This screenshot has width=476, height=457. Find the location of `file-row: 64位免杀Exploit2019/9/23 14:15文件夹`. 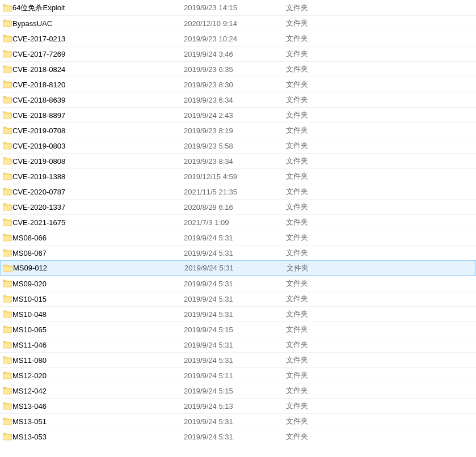

file-row: 64位免杀Exploit2019/9/23 14:15文件夹 is located at coordinates (238, 8).